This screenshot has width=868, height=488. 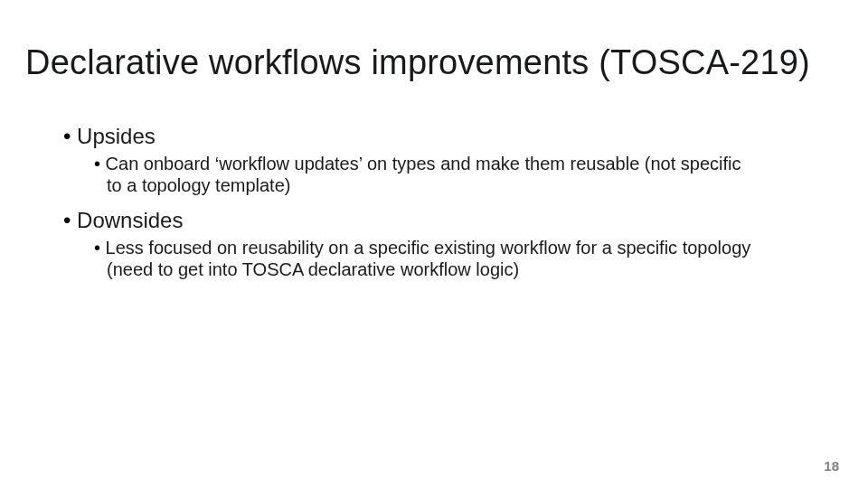 I want to click on section-heading-label: Upsides, so click(x=116, y=136).